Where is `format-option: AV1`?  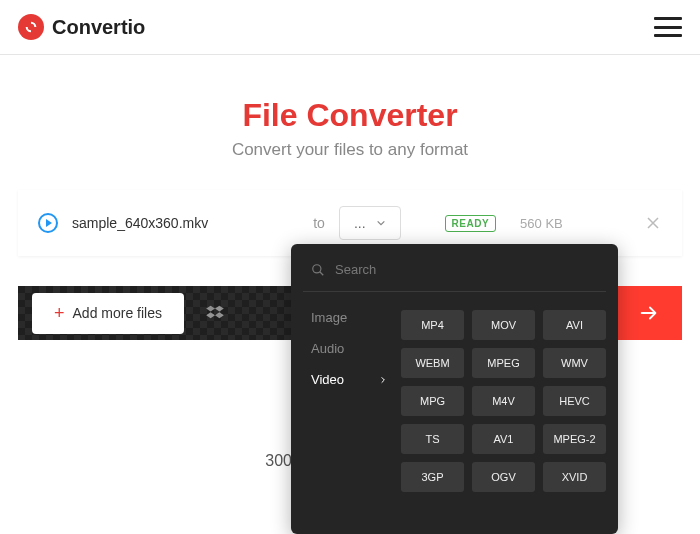 format-option: AV1 is located at coordinates (504, 439).